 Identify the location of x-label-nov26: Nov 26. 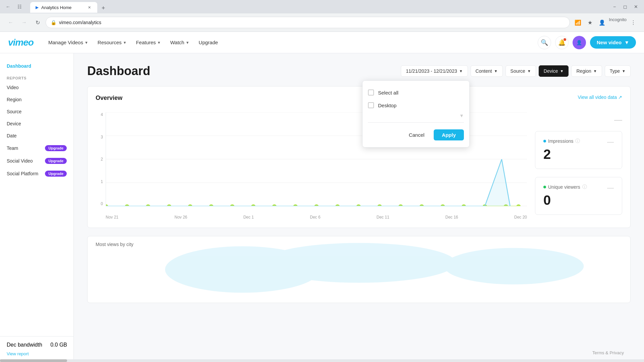
(181, 217).